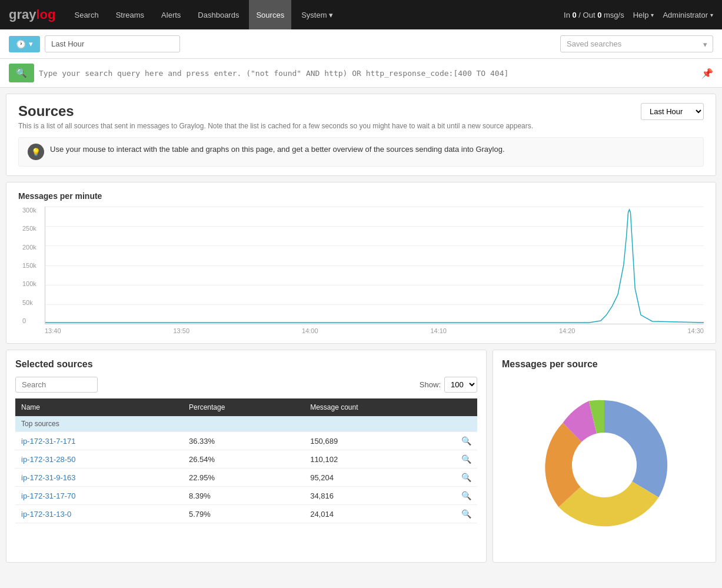  What do you see at coordinates (48, 496) in the screenshot?
I see `source-link: ip-172-31-17-70` at bounding box center [48, 496].